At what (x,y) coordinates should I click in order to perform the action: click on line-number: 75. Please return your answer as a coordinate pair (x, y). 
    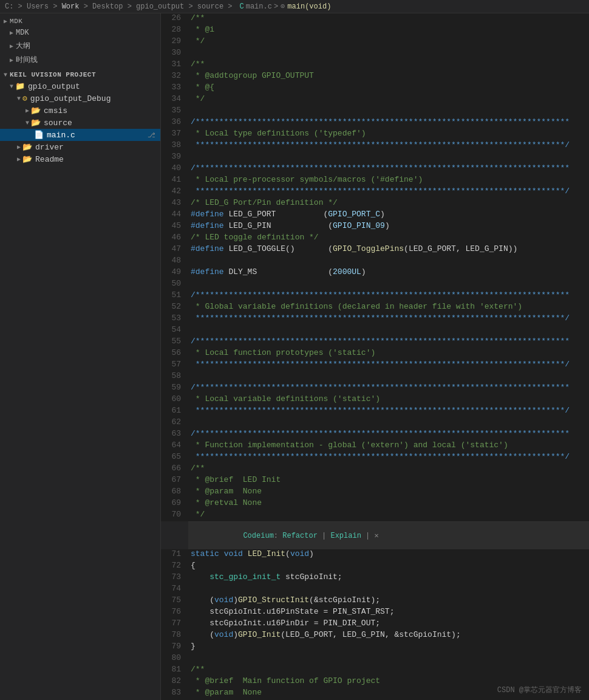
    Looking at the image, I should click on (175, 602).